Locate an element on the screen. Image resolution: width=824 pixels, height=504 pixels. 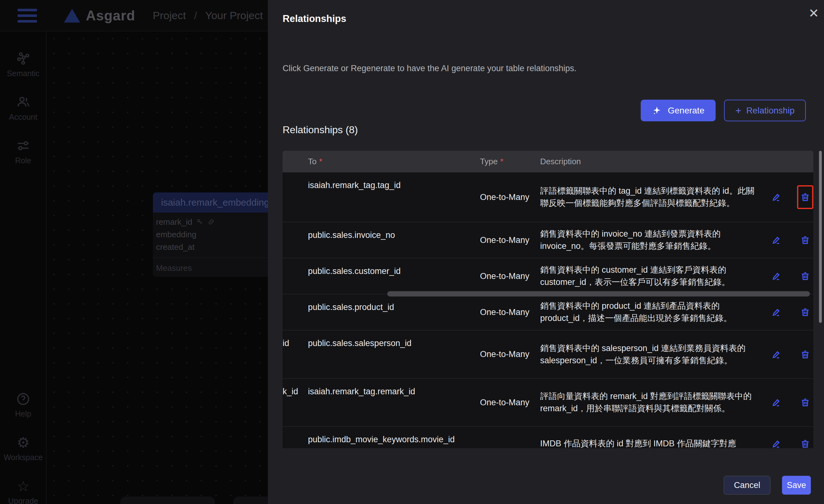
sidebar-item-label: Semantic is located at coordinates (23, 74).